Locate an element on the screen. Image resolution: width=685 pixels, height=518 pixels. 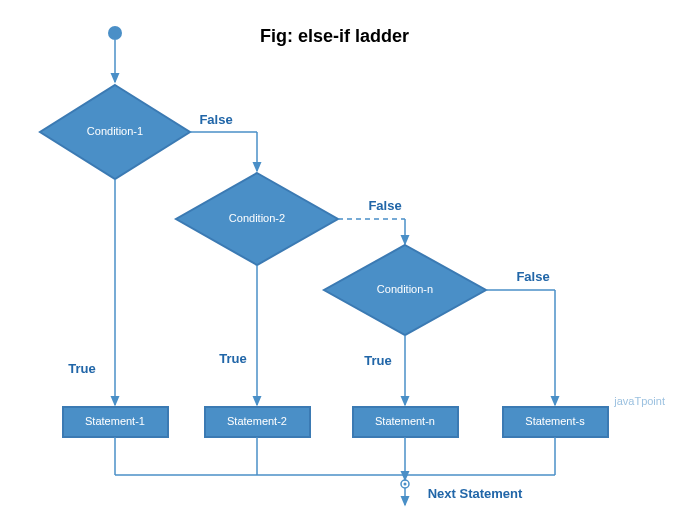
decision-label: Condition-n is located at coordinates (405, 289).